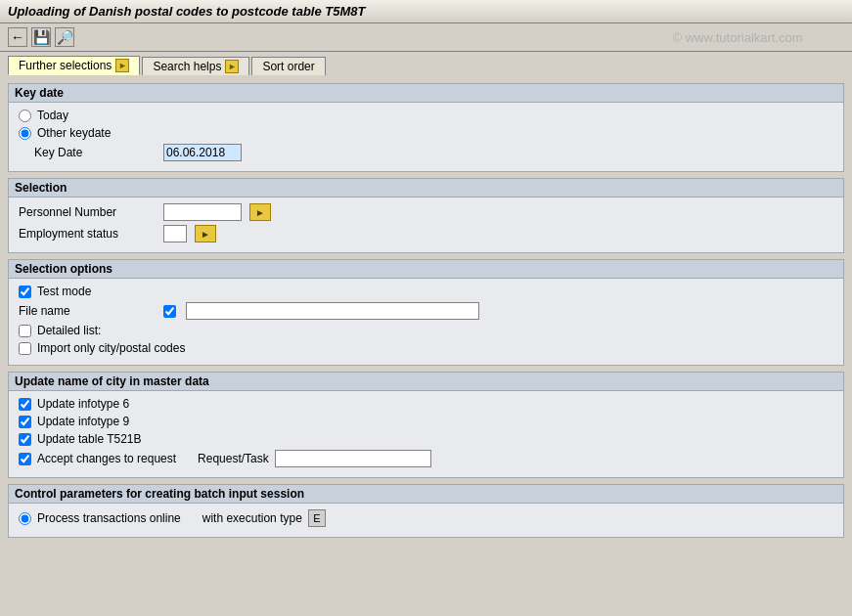 This screenshot has width=852, height=616. What do you see at coordinates (83, 421) in the screenshot?
I see `update-infotype9-label: Update infotype 9` at bounding box center [83, 421].